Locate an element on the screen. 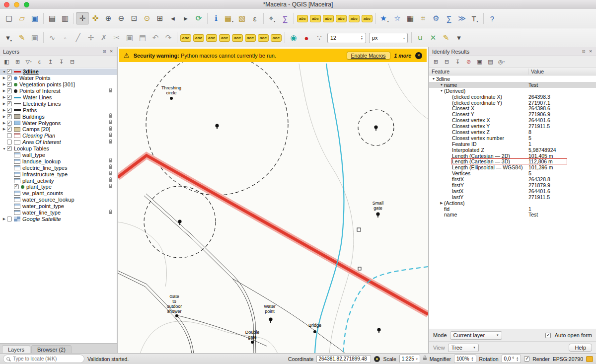 The height and width of the screenshot is (364, 596). identify-row: Interpolated Z5,98748924 is located at coordinates (513, 150).